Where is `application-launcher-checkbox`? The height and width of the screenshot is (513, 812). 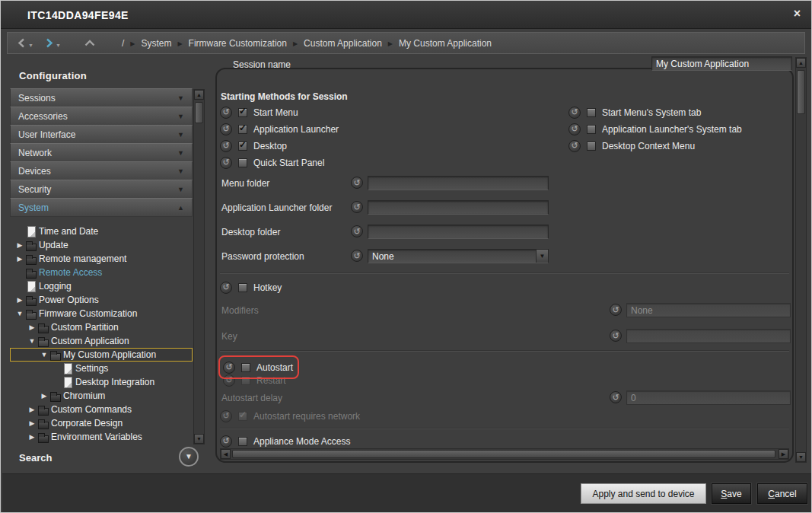 application-launcher-checkbox is located at coordinates (243, 129).